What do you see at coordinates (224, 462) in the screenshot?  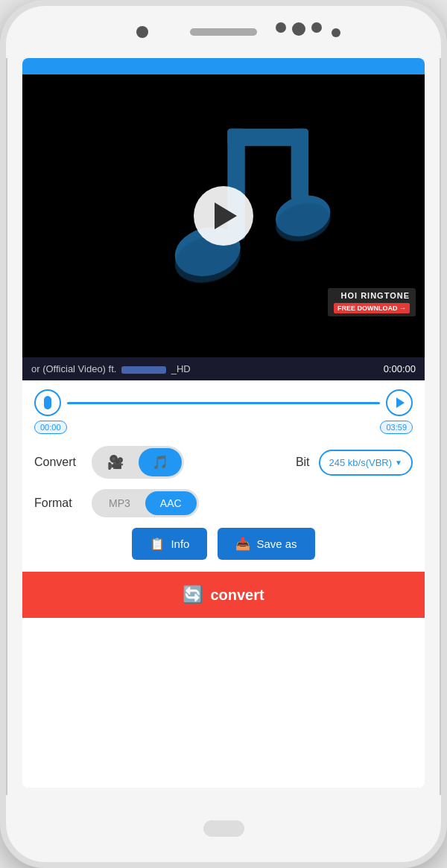 I see `convert-row: Convert 🎥 🎵 Bit 245 kb/s(VBR) ▼` at bounding box center [224, 462].